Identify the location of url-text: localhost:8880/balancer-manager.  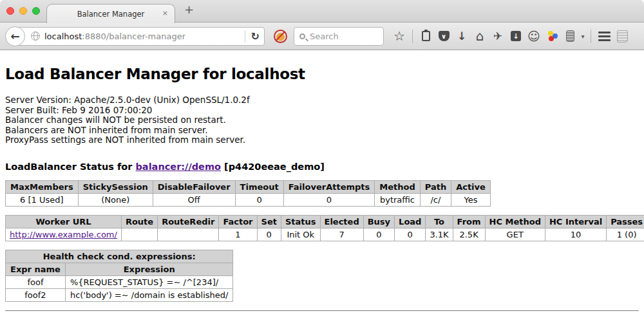
(115, 36).